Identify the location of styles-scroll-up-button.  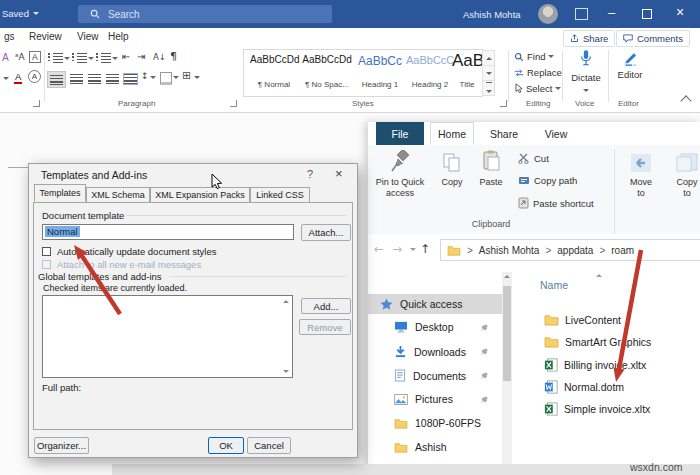
(488, 58).